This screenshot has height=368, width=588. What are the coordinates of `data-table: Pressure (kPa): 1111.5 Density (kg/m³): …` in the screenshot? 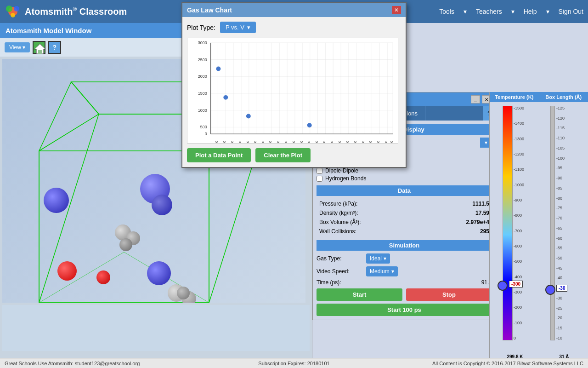 It's located at (404, 218).